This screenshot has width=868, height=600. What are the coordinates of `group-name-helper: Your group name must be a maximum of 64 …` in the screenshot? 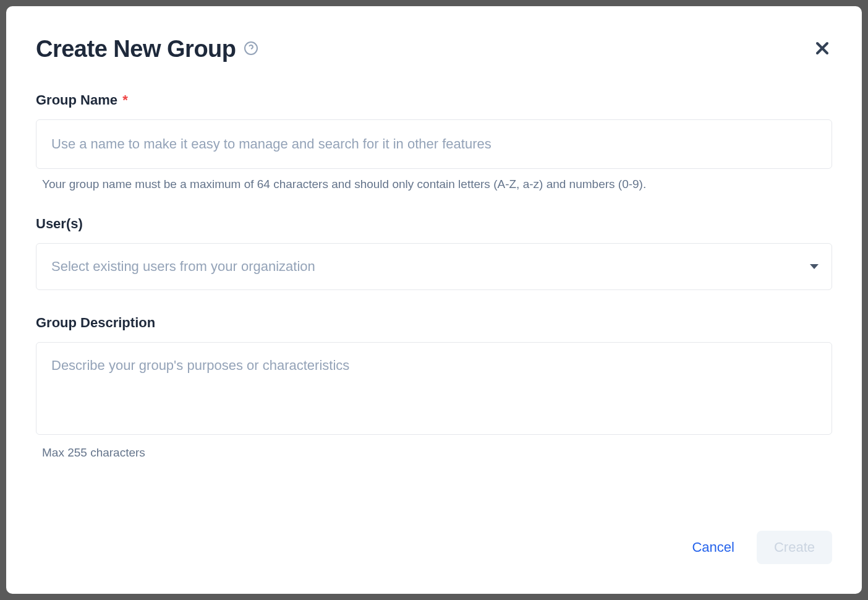 It's located at (434, 184).